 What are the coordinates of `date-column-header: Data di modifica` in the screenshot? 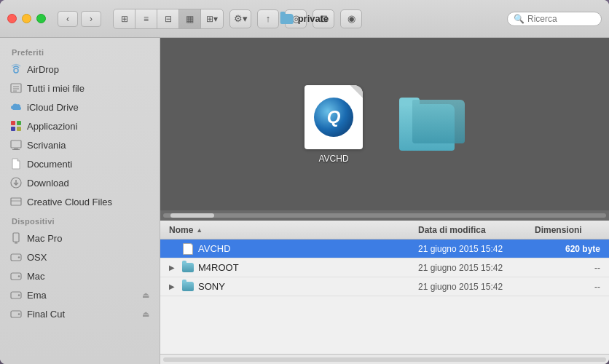 It's located at (476, 230).